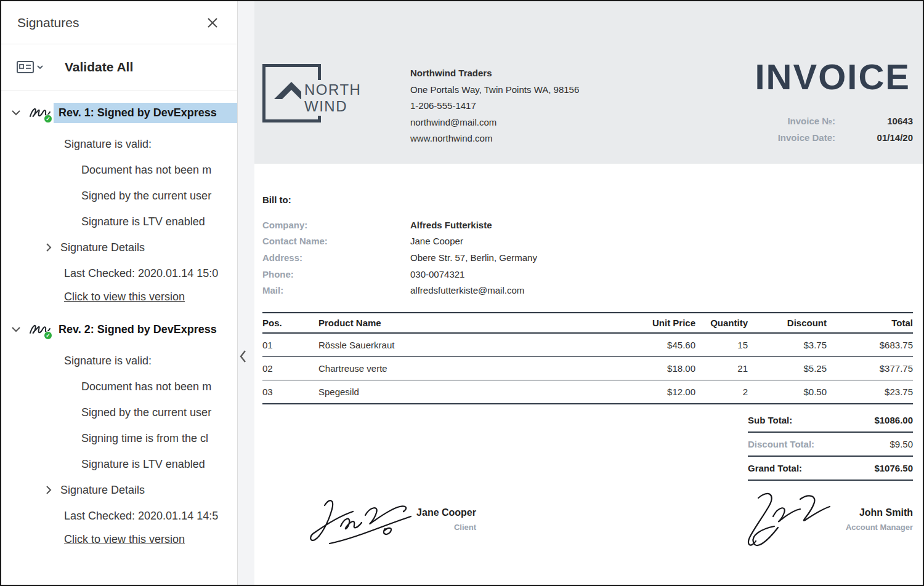  I want to click on client-sign-block: Jane Cooper Client, so click(442, 520).